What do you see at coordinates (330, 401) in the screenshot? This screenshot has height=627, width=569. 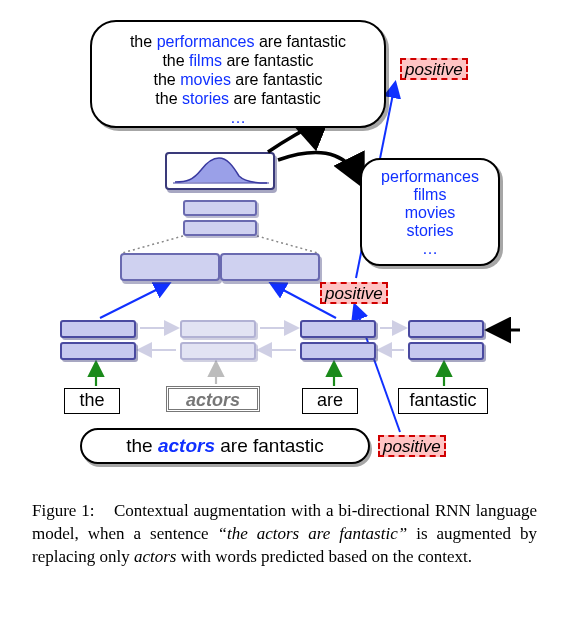 I see `token-are: are` at bounding box center [330, 401].